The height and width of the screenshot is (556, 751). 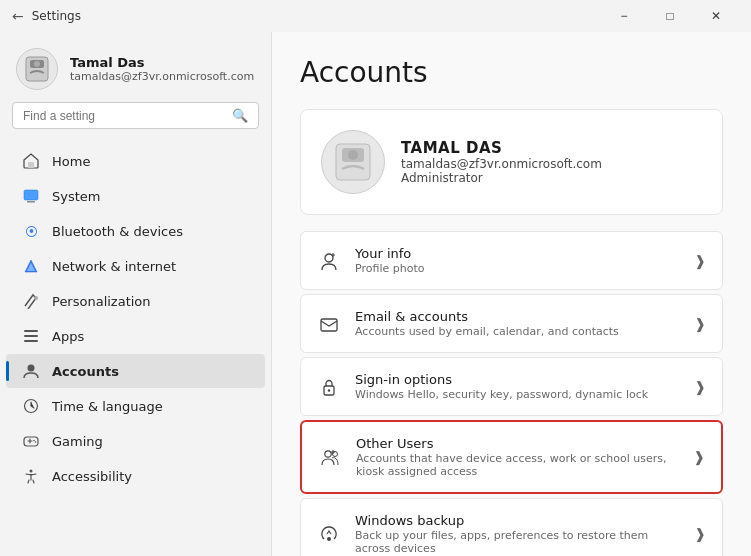 What do you see at coordinates (700, 534) in the screenshot?
I see `backup-chevron: ❱` at bounding box center [700, 534].